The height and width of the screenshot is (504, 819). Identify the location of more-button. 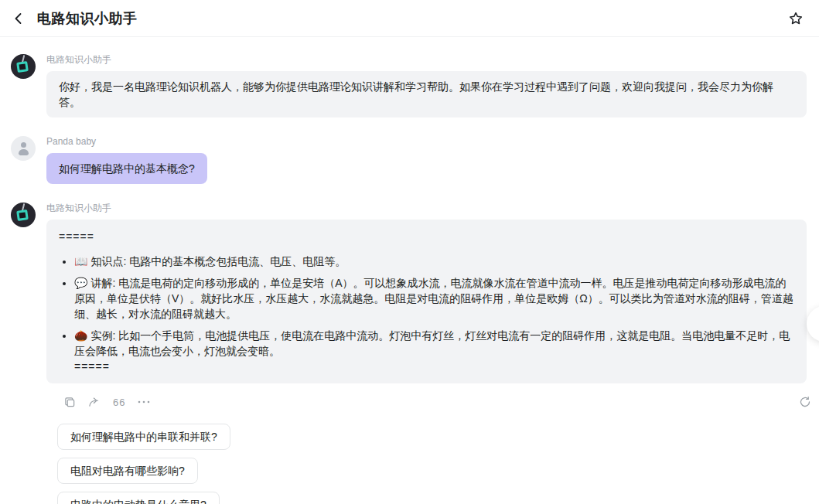
(144, 402).